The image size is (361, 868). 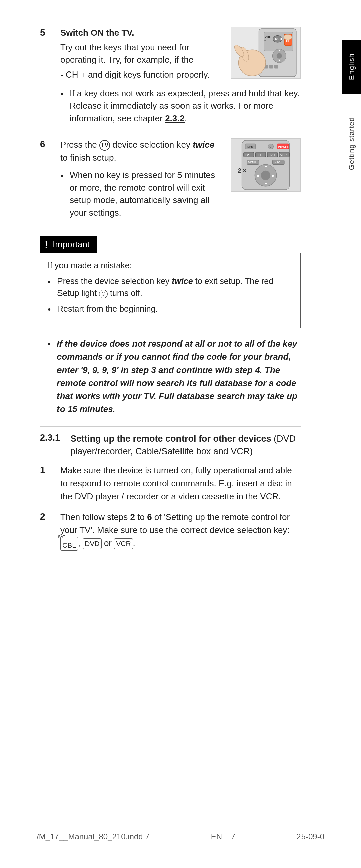 What do you see at coordinates (171, 282) in the screenshot?
I see `important-section: ! Important If you made a mistake: • Pre…` at bounding box center [171, 282].